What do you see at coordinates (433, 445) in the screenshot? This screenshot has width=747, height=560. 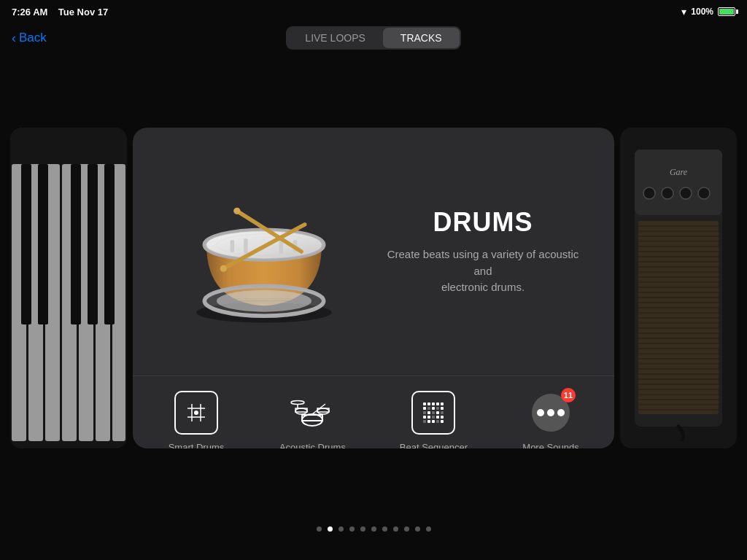 I see `beat-sequencer-label: Beat Sequencer` at bounding box center [433, 445].